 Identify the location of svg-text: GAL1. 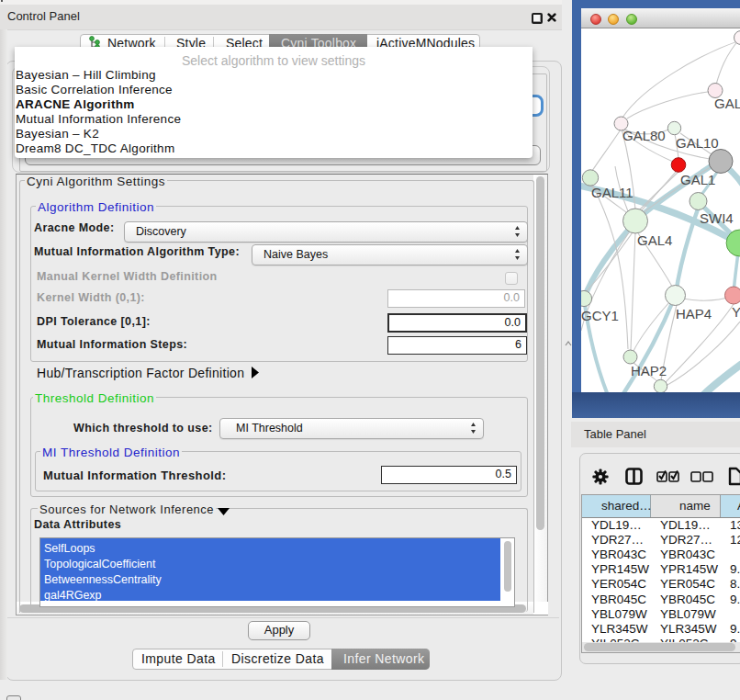
(698, 180).